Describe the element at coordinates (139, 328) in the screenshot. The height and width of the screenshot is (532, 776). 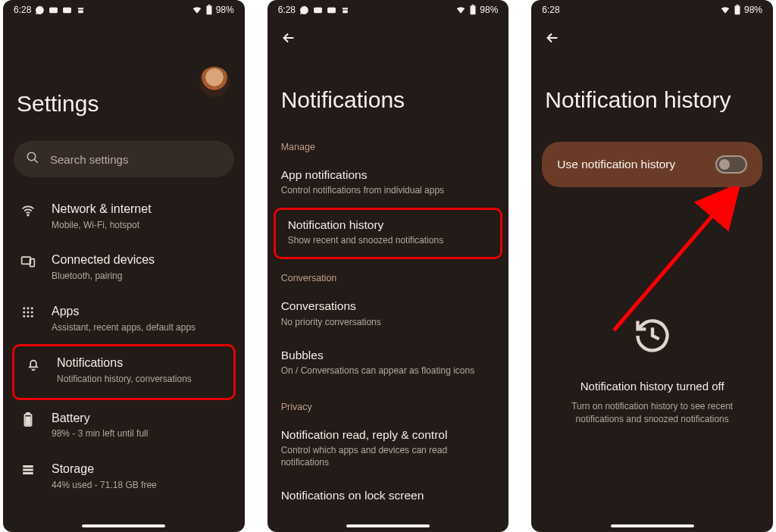
I see `item-subtitle: Assistant, recent apps, default apps` at that location.